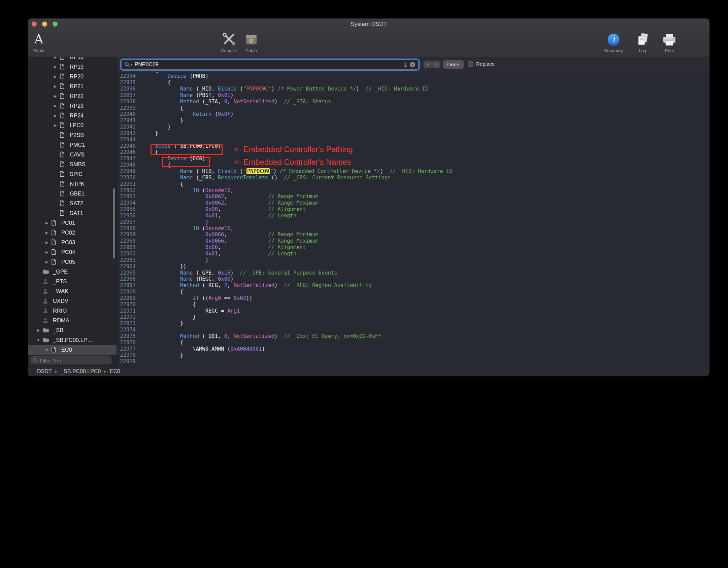 The height and width of the screenshot is (568, 728). I want to click on code-text: Method (_STA, 0, NotSerialized) // _STA:…, so click(235, 102).